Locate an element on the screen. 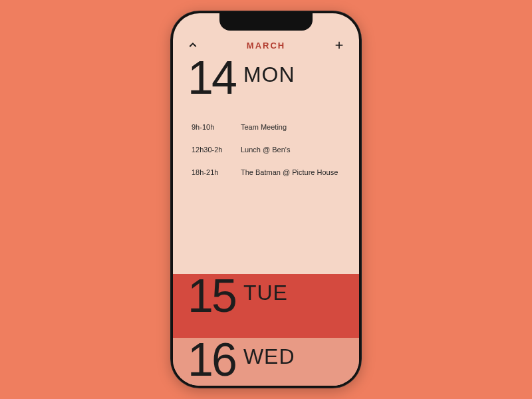 The height and width of the screenshot is (399, 532). events-list: 9h-10h Team Meeting 12h30-2h Lunch @ Ben… is located at coordinates (275, 150).